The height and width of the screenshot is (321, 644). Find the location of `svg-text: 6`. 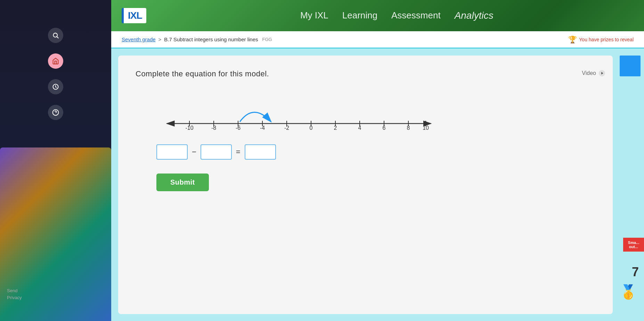

svg-text: 6 is located at coordinates (384, 128).